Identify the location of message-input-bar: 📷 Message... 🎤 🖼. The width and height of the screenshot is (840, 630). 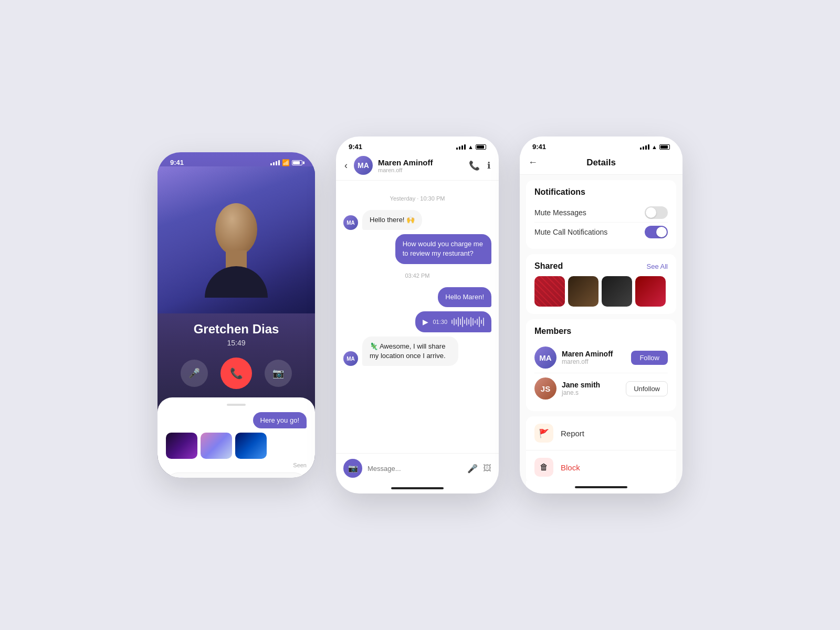
(236, 475).